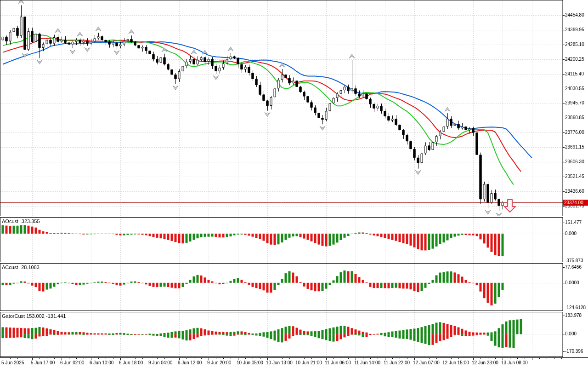 Image resolution: width=588 pixels, height=368 pixels. What do you see at coordinates (485, 363) in the screenshot?
I see `time-axis-label: 12 Jun 23:00` at bounding box center [485, 363].